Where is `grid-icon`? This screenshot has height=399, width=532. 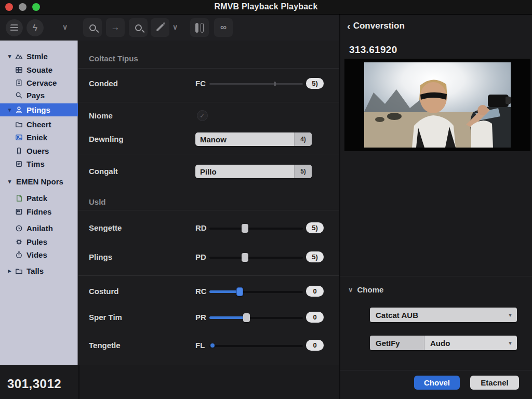
grid-icon is located at coordinates (20, 70).